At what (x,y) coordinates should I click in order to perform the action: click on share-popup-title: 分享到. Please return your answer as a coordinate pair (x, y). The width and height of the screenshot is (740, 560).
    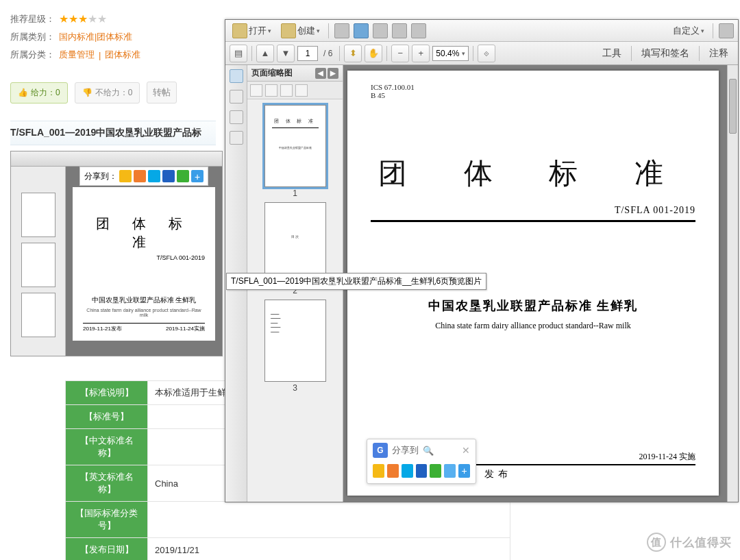
    Looking at the image, I should click on (406, 450).